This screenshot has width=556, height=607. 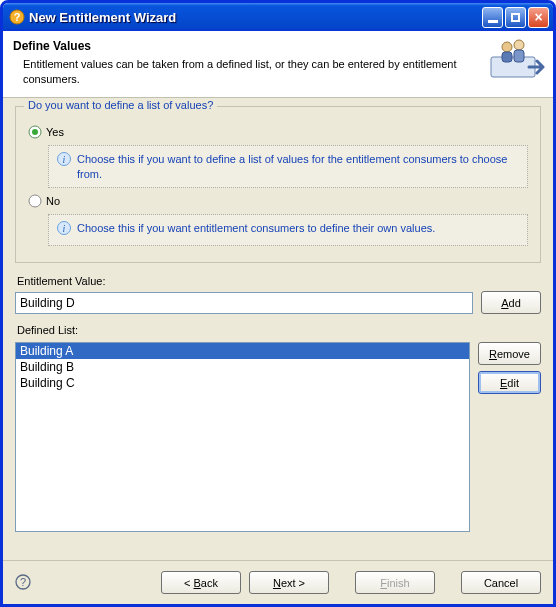 What do you see at coordinates (17, 17) in the screenshot?
I see `wizard-icon: ?` at bounding box center [17, 17].